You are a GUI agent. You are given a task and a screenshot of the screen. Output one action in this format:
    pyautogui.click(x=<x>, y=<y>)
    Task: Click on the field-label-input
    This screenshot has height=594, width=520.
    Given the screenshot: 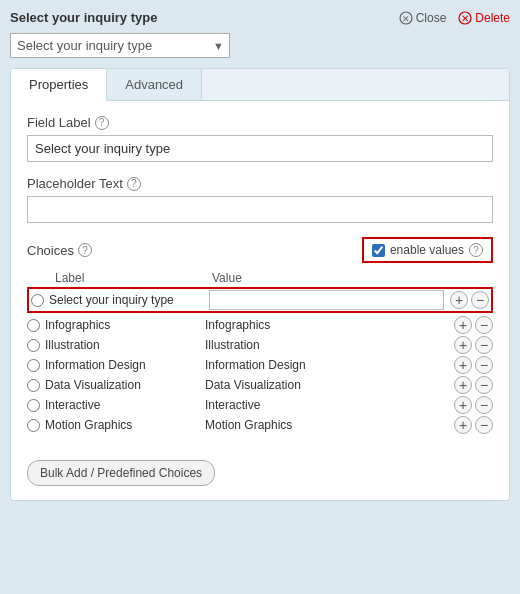 What is the action you would take?
    pyautogui.click(x=260, y=148)
    